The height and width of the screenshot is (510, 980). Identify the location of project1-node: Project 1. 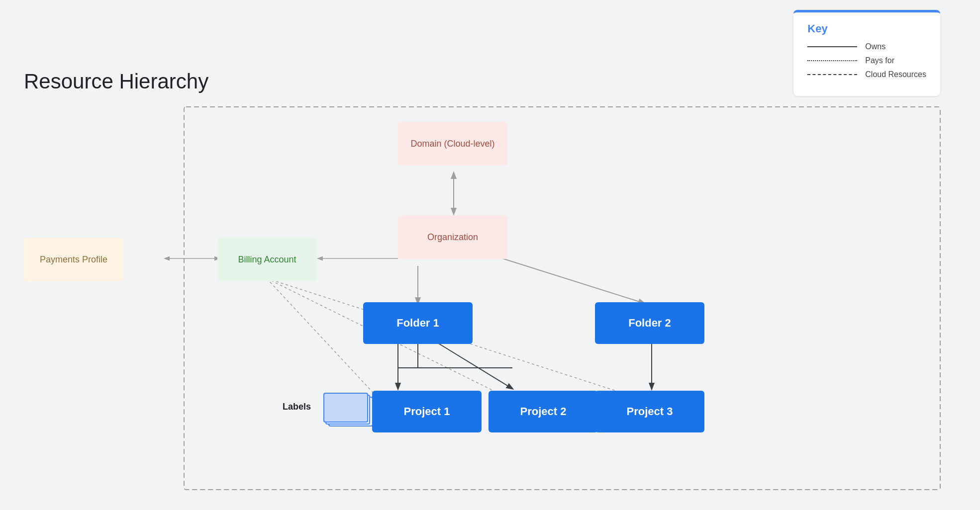
(427, 412).